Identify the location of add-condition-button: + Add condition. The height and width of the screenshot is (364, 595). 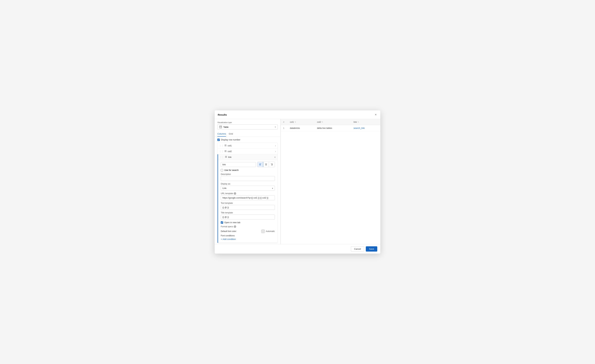
(228, 239).